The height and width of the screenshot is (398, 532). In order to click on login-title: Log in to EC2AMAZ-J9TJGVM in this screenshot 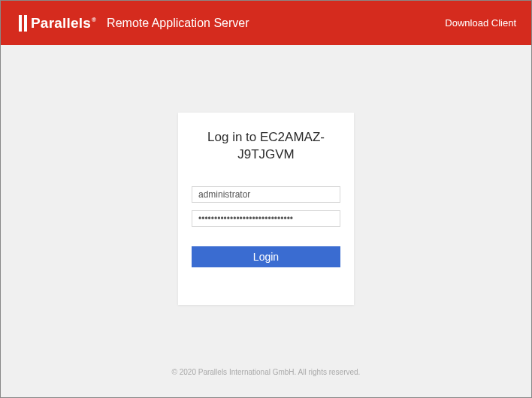, I will do `click(266, 146)`.